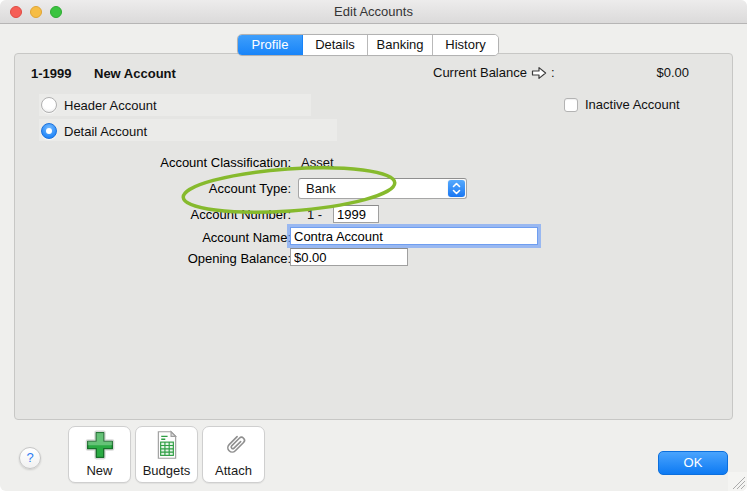  What do you see at coordinates (632, 104) in the screenshot?
I see `inactive-account-label: Inactive Account` at bounding box center [632, 104].